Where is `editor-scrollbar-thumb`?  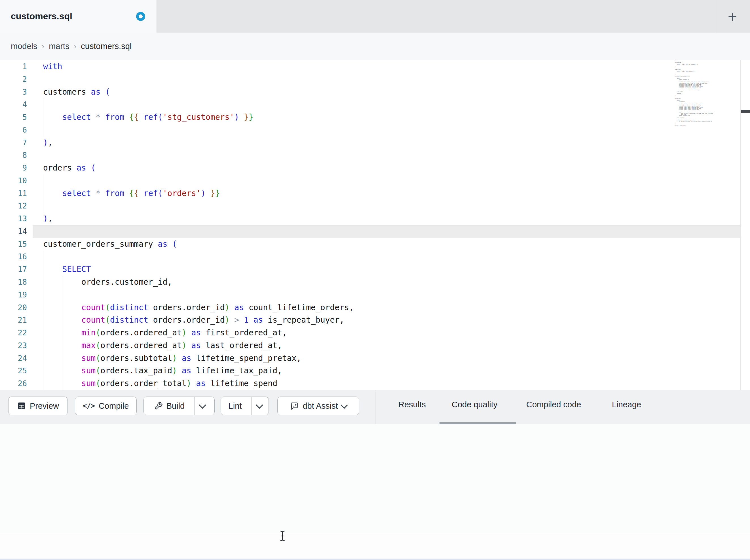
editor-scrollbar-thumb is located at coordinates (745, 111).